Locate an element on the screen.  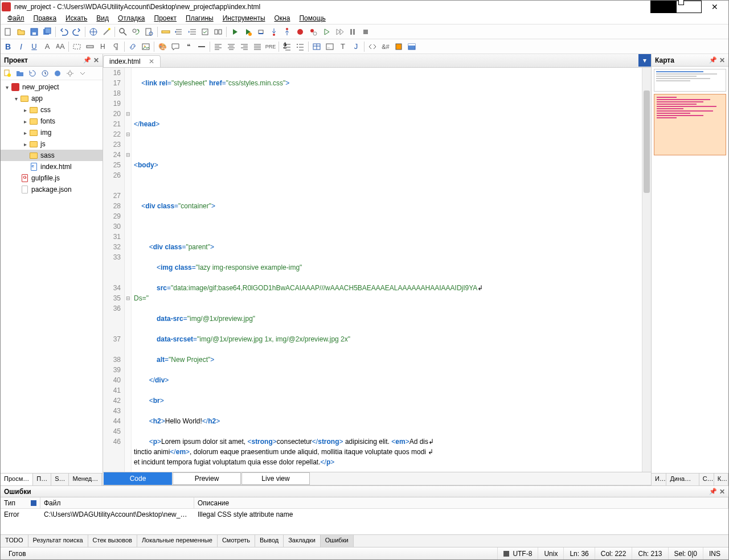
debug-button is located at coordinates (248, 32).